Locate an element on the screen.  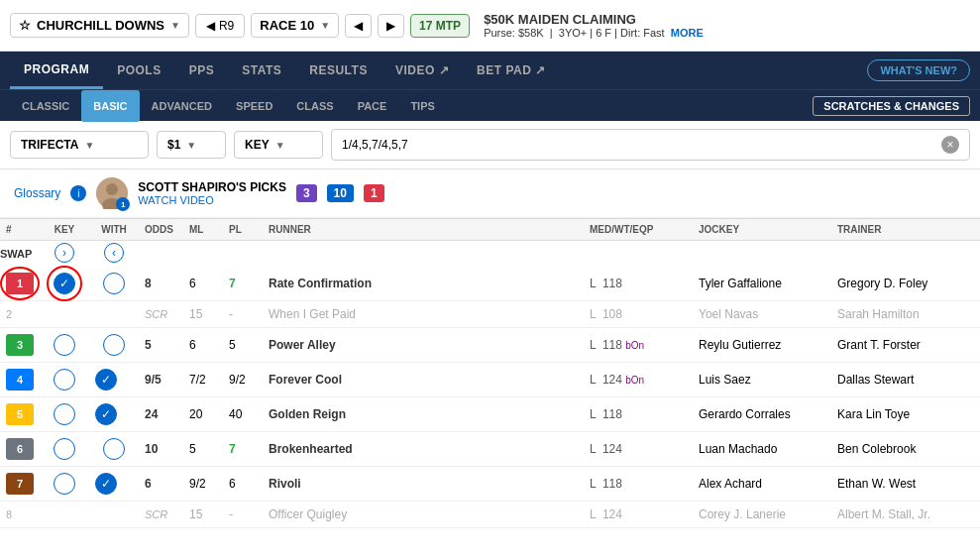
bet-selection-container: × is located at coordinates (650, 145).